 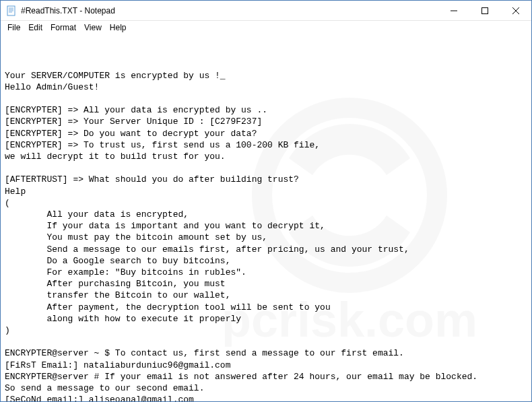 I want to click on titlebar: #ReadThis.TXT - Notepad, so click(x=266, y=11).